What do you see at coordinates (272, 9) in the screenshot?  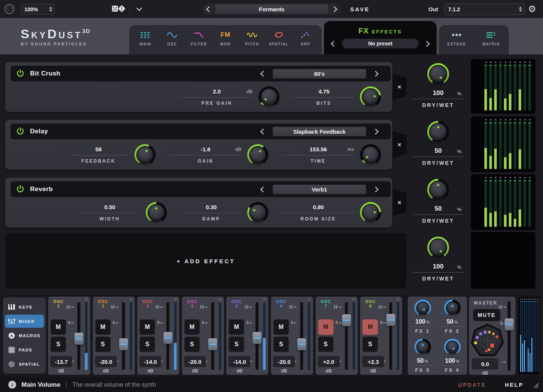 I see `preset-name: Formants` at bounding box center [272, 9].